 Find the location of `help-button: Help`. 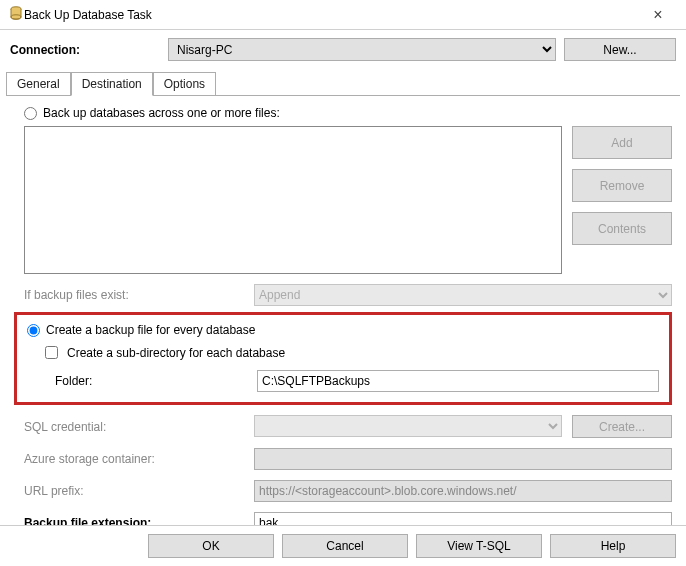

help-button: Help is located at coordinates (613, 546).